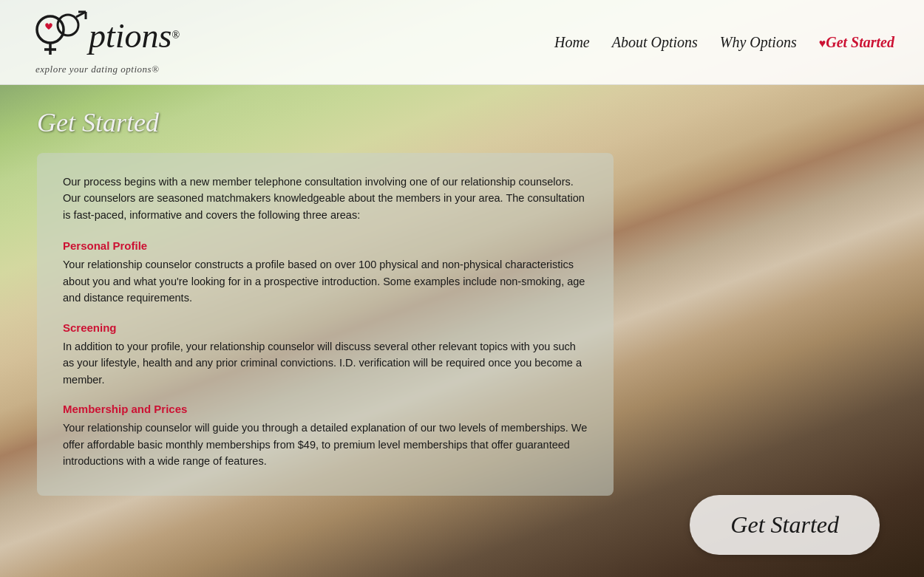  What do you see at coordinates (61, 35) in the screenshot?
I see `logo-symbol-svg` at bounding box center [61, 35].